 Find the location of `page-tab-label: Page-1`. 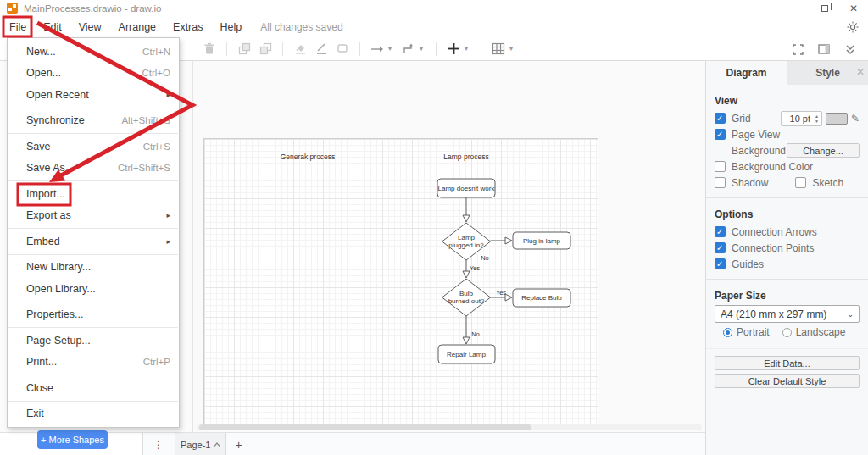

page-tab-label: Page-1 is located at coordinates (195, 445).